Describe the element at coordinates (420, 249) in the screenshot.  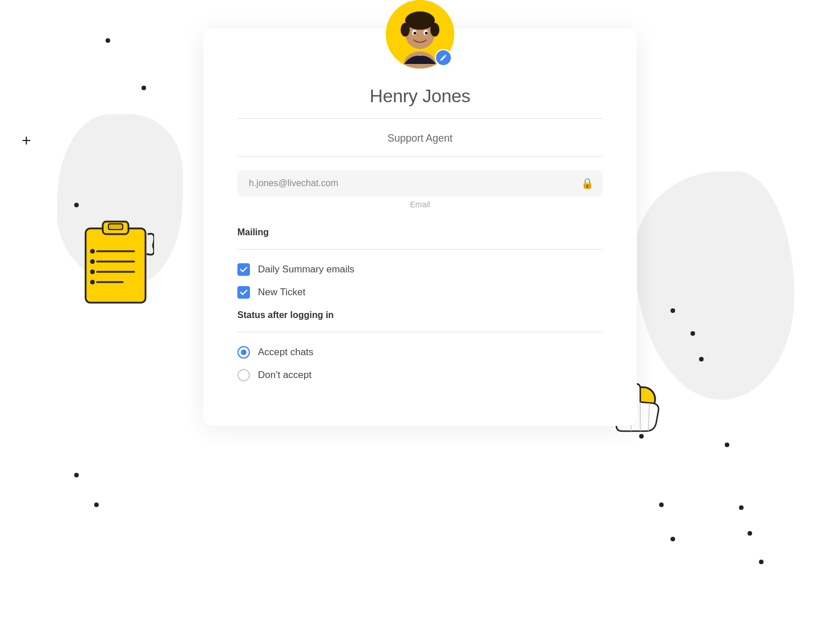
I see `mailing-divider` at that location.